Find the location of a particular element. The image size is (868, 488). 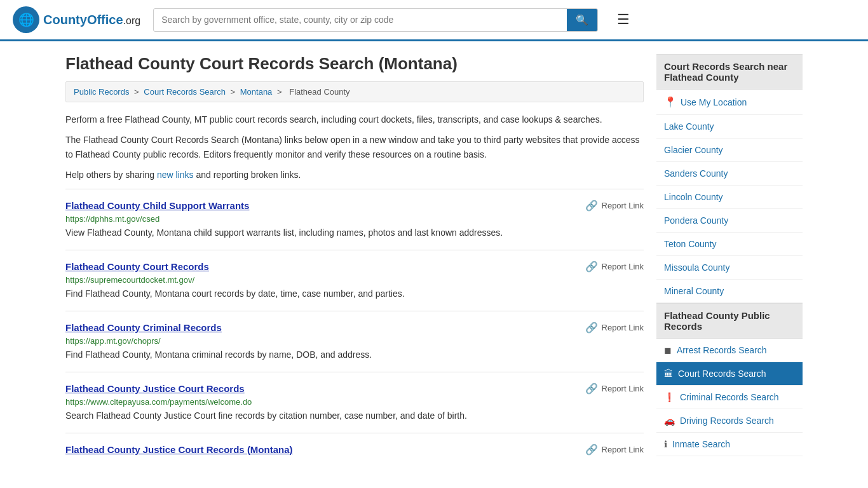

pr-label: Driving Records Search is located at coordinates (727, 421).